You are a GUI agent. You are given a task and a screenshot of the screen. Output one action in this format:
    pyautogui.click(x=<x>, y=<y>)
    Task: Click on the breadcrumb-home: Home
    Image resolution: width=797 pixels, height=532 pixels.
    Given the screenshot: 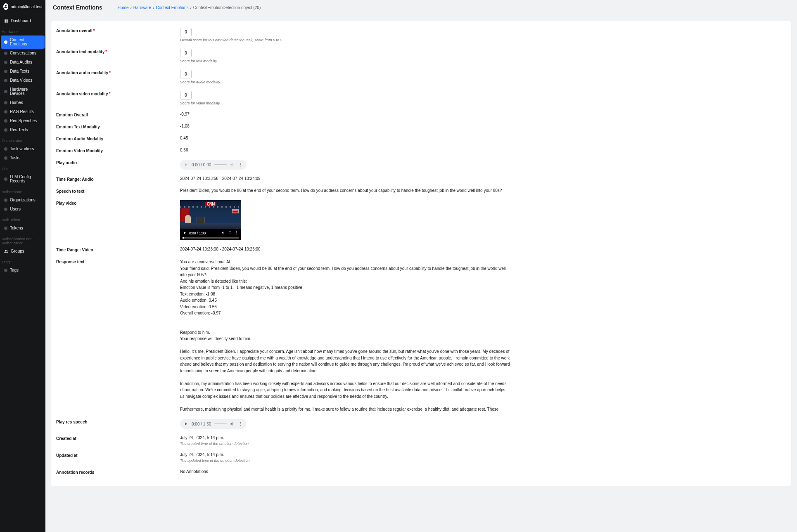 What is the action you would take?
    pyautogui.click(x=123, y=7)
    